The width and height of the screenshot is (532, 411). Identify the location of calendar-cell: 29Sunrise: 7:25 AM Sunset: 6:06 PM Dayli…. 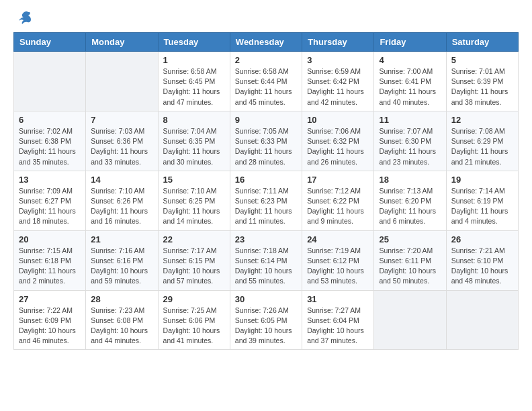
(193, 320).